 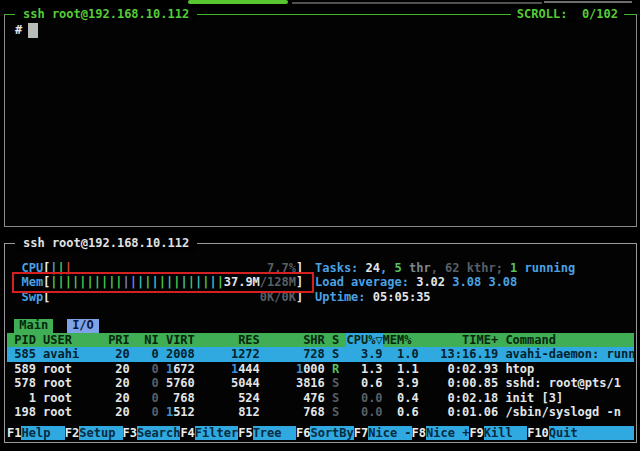 What do you see at coordinates (216, 433) in the screenshot?
I see `fkey-label-f4: Filter` at bounding box center [216, 433].